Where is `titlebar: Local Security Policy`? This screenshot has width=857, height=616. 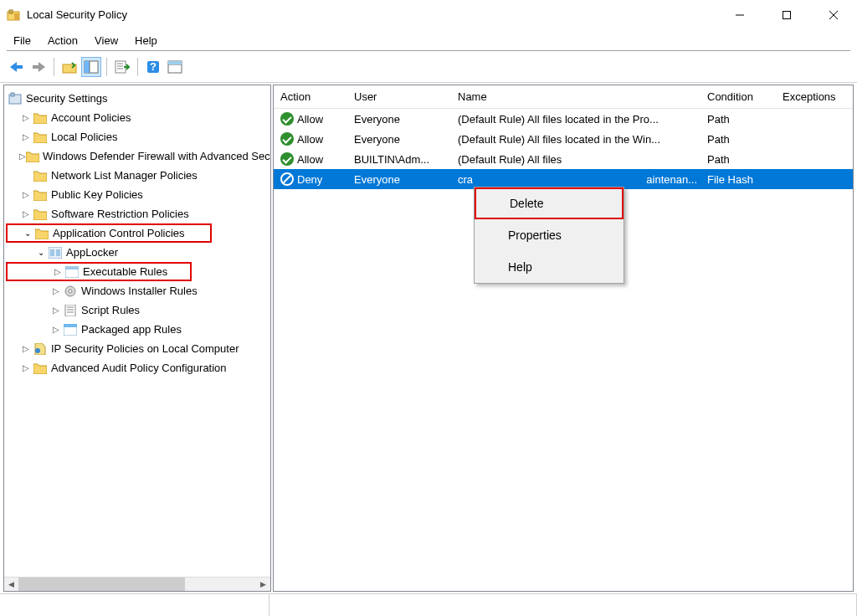 titlebar: Local Security Policy is located at coordinates (428, 15).